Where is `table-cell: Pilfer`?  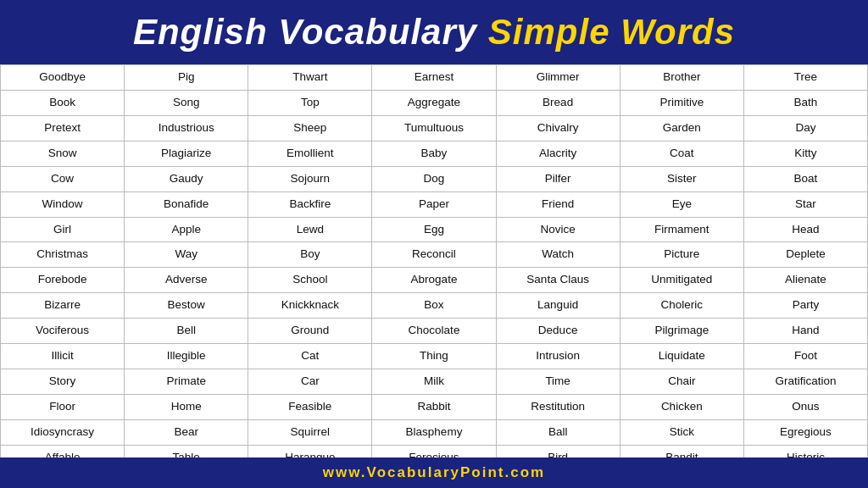 table-cell: Pilfer is located at coordinates (558, 179).